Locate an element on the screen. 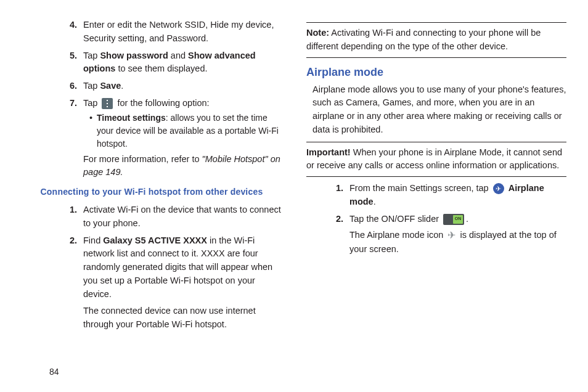 The image size is (588, 392). text: From the main Settings screen, tap is located at coordinates (420, 188).